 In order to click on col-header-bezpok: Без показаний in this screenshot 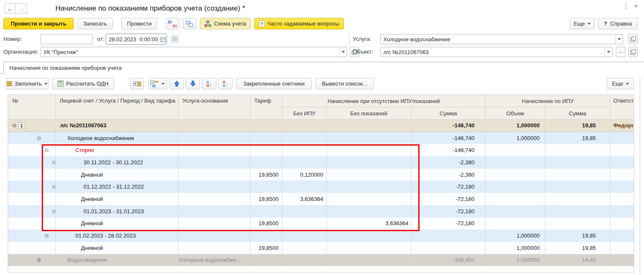, I will do `click(369, 113)`.